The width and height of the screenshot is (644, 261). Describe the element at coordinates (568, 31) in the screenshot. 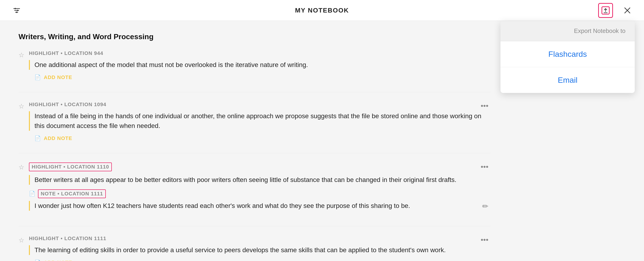

I see `export-header-label: Export Notebook to` at that location.